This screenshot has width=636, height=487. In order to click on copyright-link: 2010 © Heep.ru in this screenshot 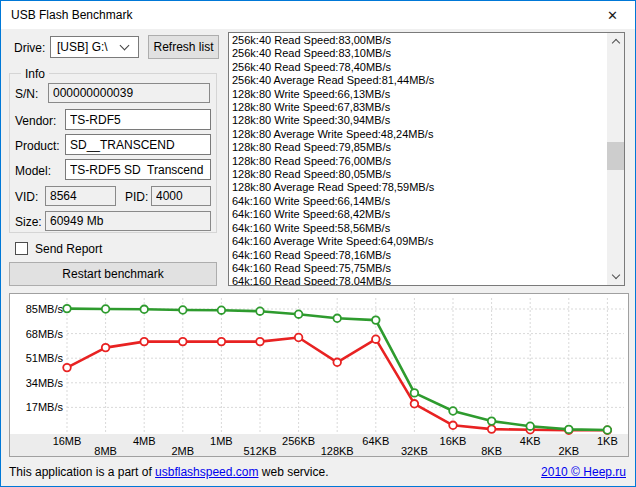, I will do `click(584, 472)`.